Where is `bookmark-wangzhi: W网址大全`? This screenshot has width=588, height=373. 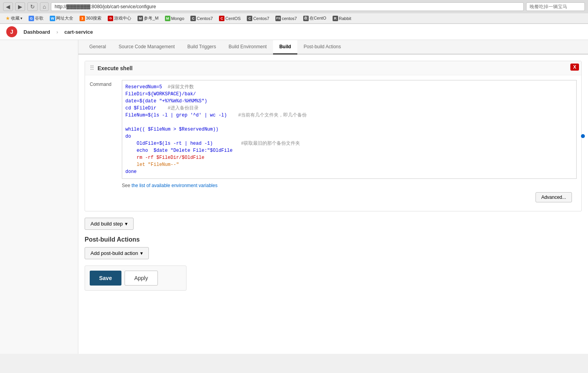
bookmark-wangzhi: W网址大全 is located at coordinates (62, 18).